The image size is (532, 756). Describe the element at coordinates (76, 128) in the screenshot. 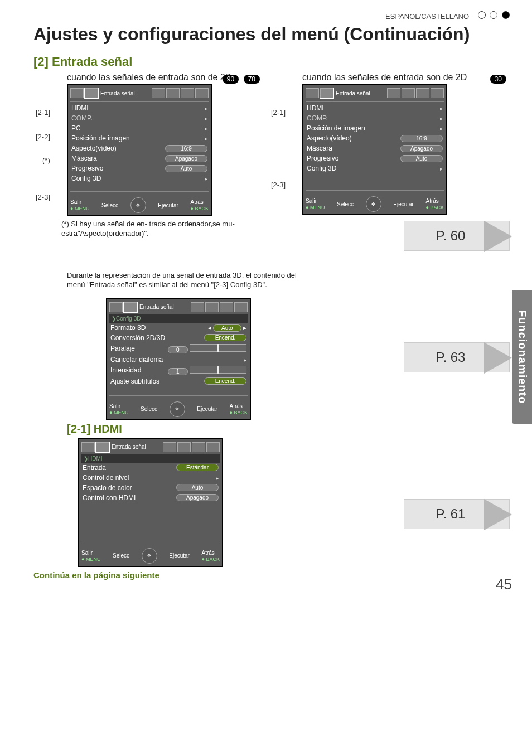

I see `menu-item: PC` at that location.